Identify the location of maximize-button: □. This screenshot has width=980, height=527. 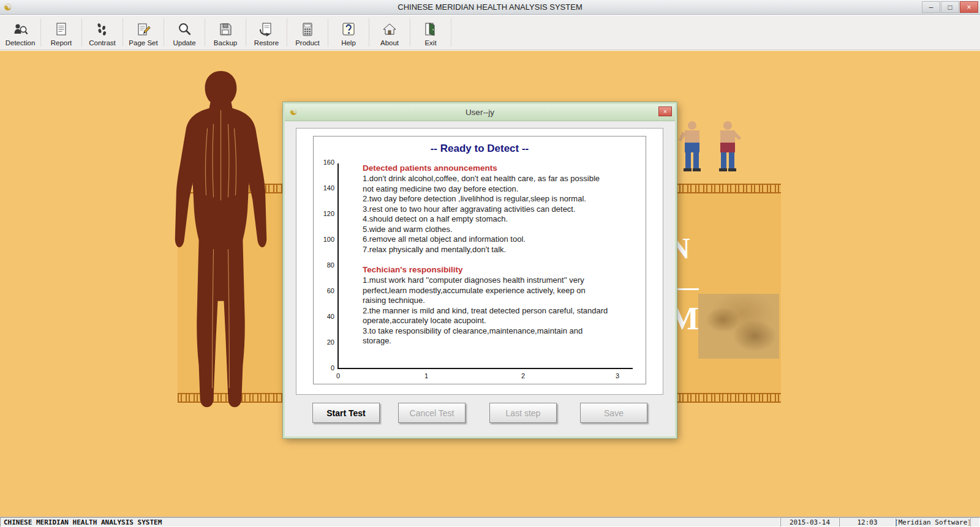
(950, 7).